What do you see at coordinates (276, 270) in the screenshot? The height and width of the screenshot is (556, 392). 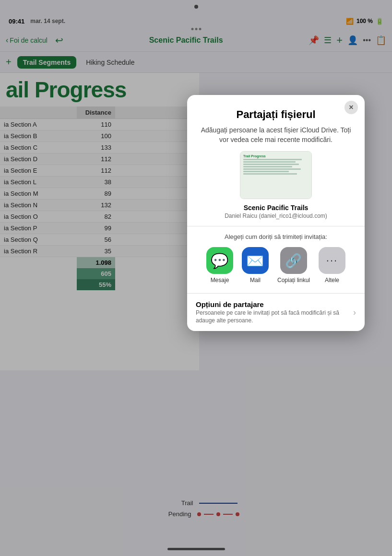 I see `share-options-row: 💬 Mesaje ✉️ Mail 🔗 Copiați linkul ··· Al…` at bounding box center [276, 270].